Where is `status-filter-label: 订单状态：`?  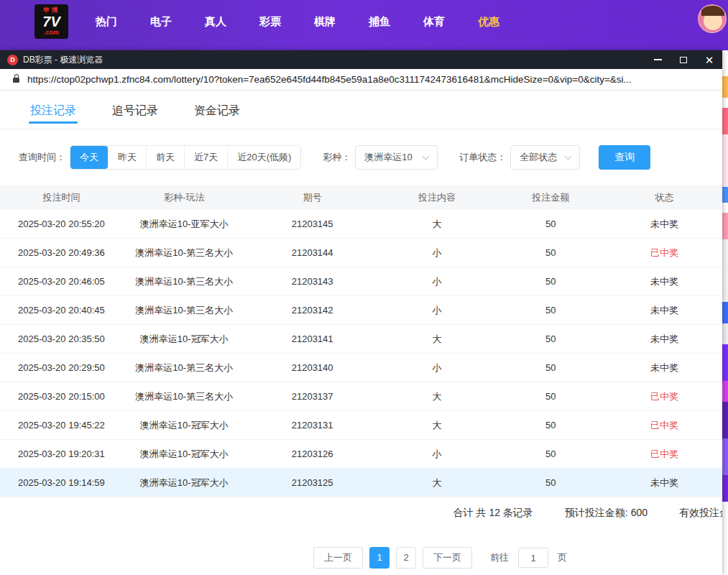
status-filter-label: 订单状态： is located at coordinates (483, 157).